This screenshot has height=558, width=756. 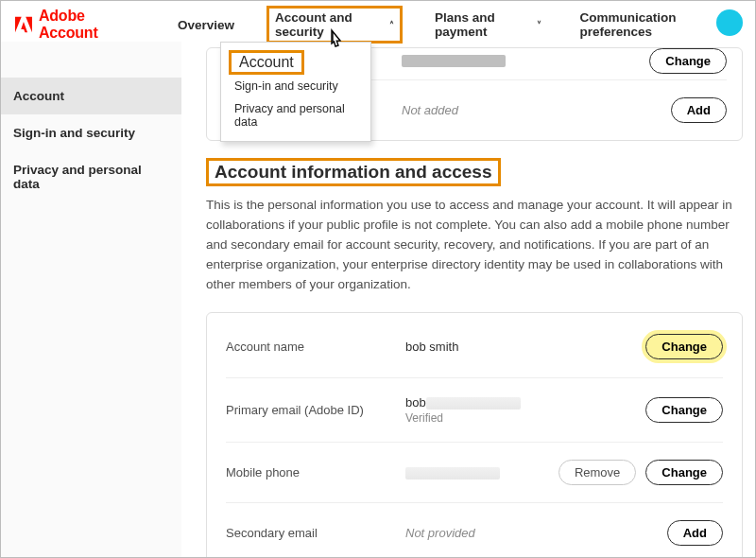 I want to click on section-description: This is the personal information you use…, so click(x=474, y=246).